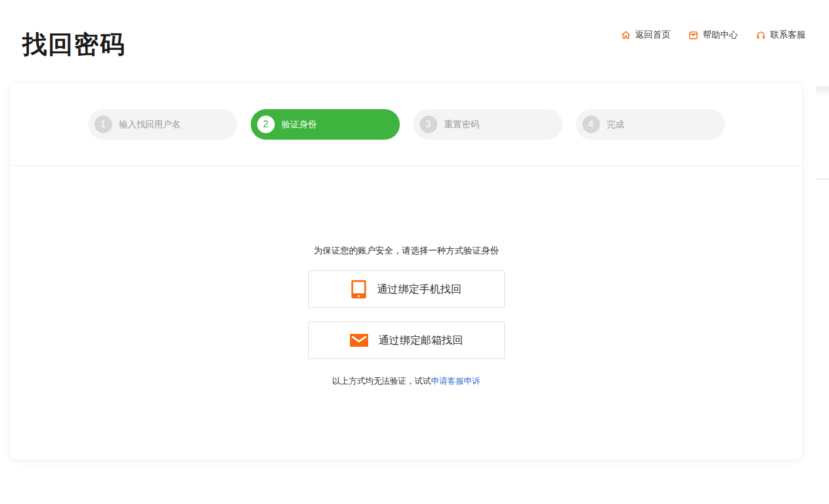  I want to click on step-3-number: 3, so click(429, 124).